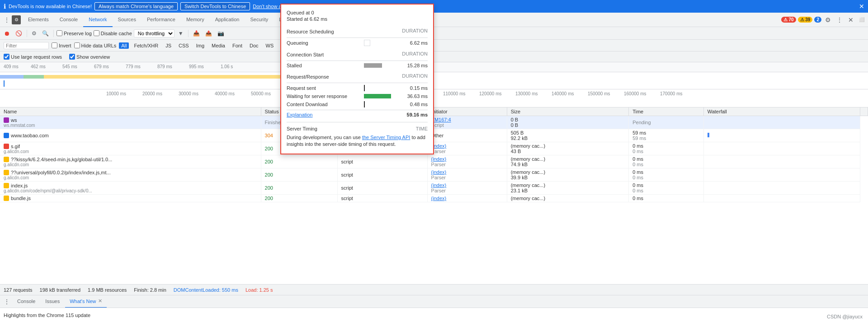 The height and width of the screenshot is (322, 868). I want to click on bottom-more-icon: ⋮, so click(7, 302).